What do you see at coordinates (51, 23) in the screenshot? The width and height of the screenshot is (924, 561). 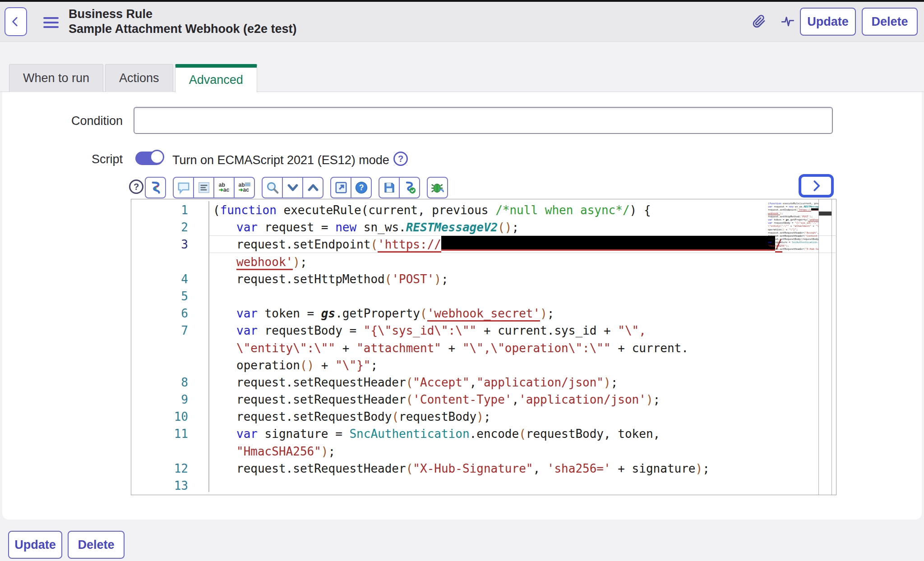 I see `context-menu-button` at bounding box center [51, 23].